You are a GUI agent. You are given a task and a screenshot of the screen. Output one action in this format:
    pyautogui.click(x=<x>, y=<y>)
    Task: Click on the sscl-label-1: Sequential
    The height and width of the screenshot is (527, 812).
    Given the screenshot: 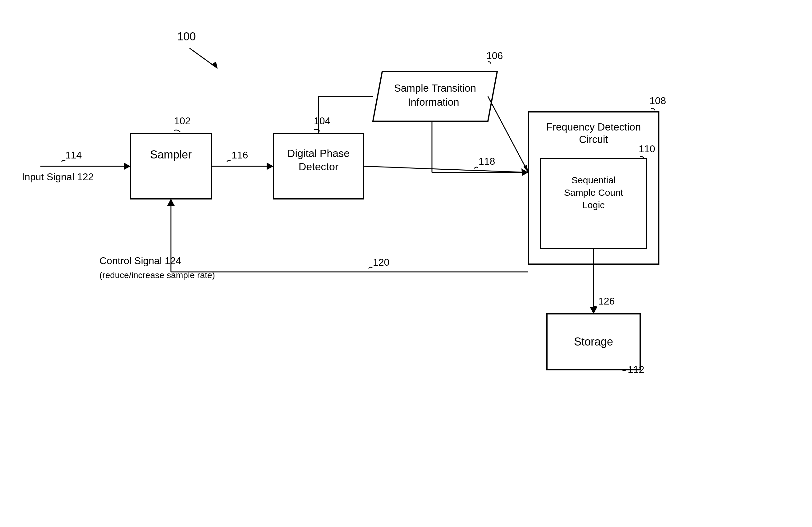 What is the action you would take?
    pyautogui.click(x=594, y=180)
    